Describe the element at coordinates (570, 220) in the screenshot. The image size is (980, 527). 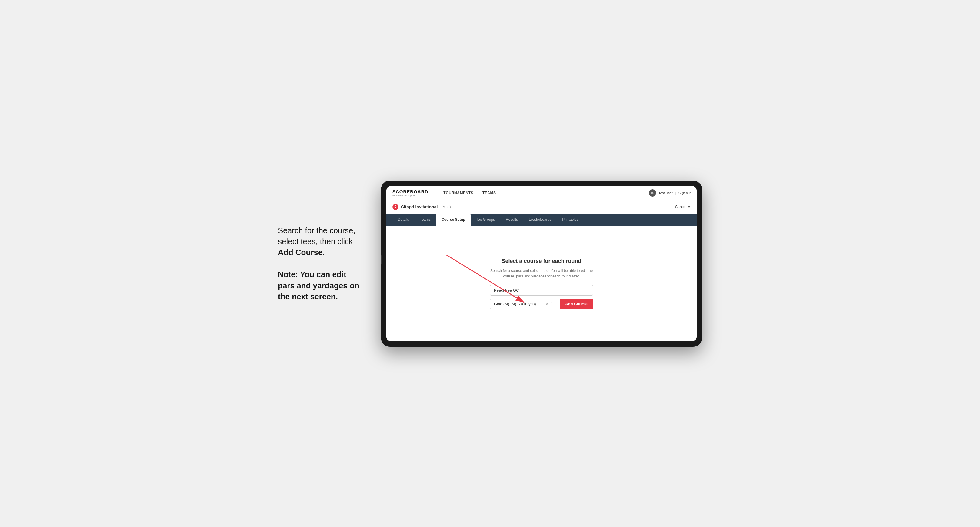
I see `tab-printables: Printables` at that location.